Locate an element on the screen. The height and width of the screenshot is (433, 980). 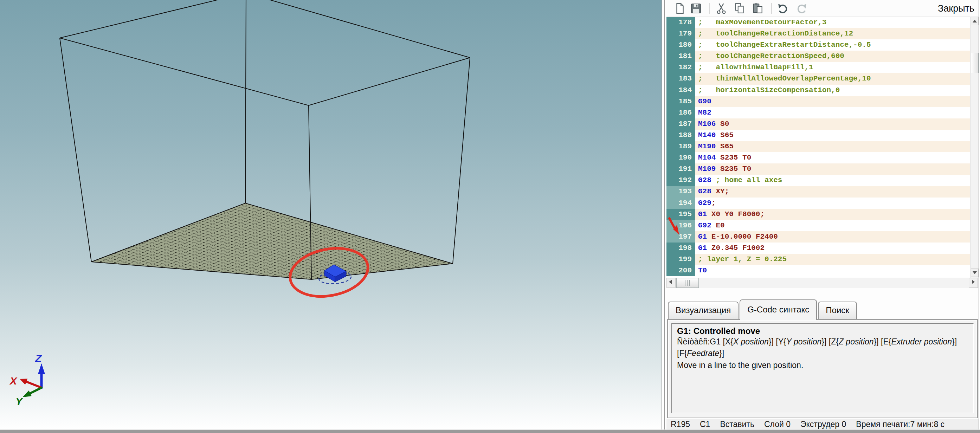
code-text: G1 E-10.0000 F2400 is located at coordinates (737, 237).